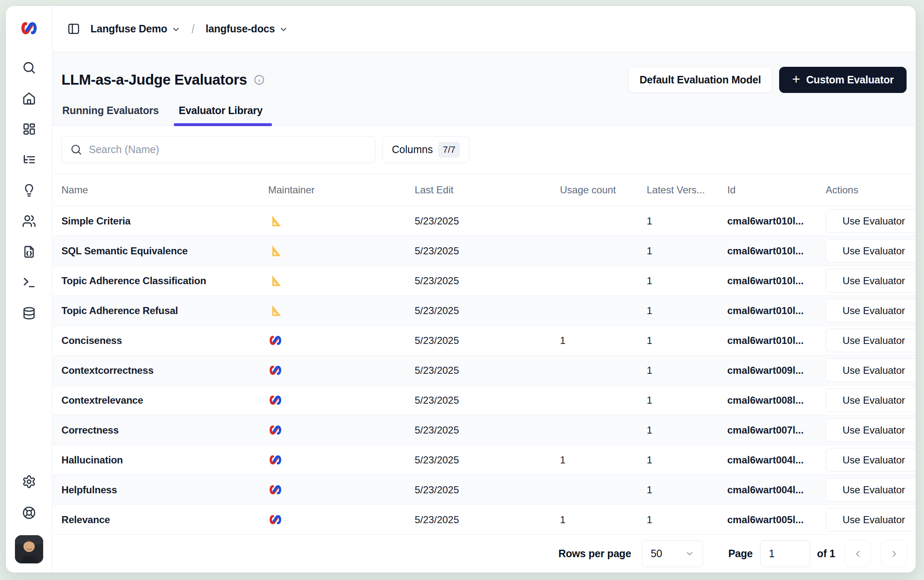  What do you see at coordinates (29, 252) in the screenshot?
I see `file-code-icon` at bounding box center [29, 252].